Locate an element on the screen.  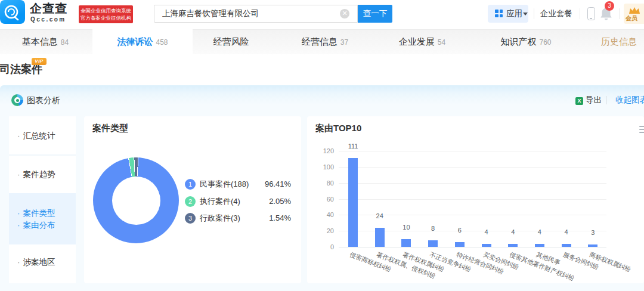
legend-pct-administrative: 1.54% is located at coordinates (280, 218).